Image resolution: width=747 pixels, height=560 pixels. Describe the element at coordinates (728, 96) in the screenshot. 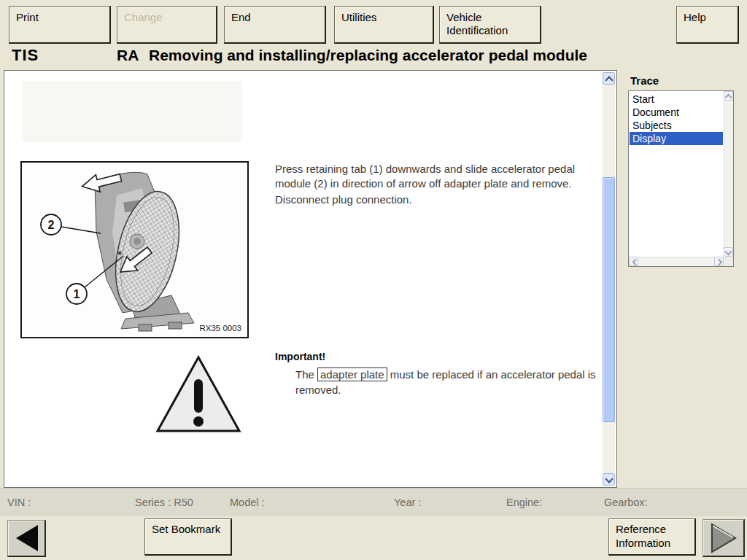

I see `trace-scroll-up-icon` at that location.